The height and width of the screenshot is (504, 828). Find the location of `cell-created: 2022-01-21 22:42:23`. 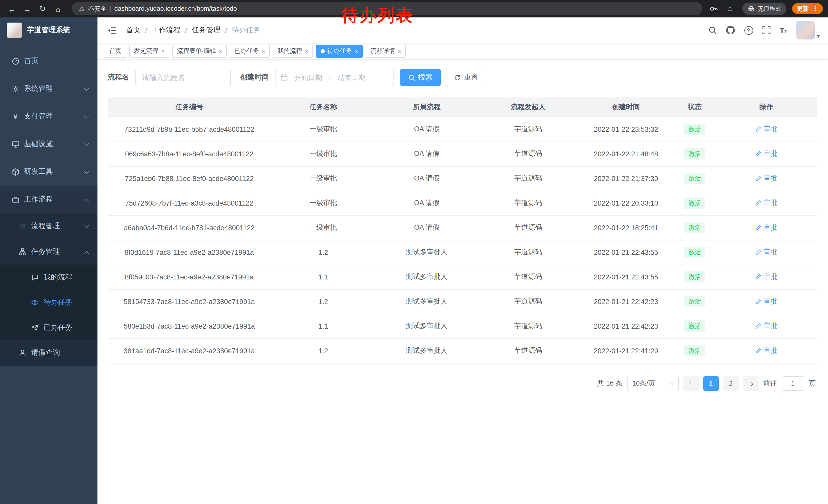

cell-created: 2022-01-21 22:42:23 is located at coordinates (626, 302).